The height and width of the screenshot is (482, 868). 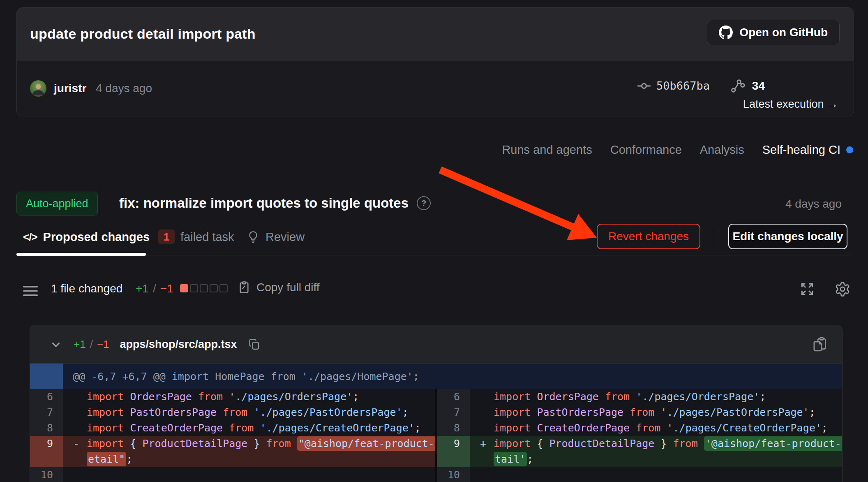 What do you see at coordinates (820, 344) in the screenshot?
I see `copy-file-diff-icon` at bounding box center [820, 344].